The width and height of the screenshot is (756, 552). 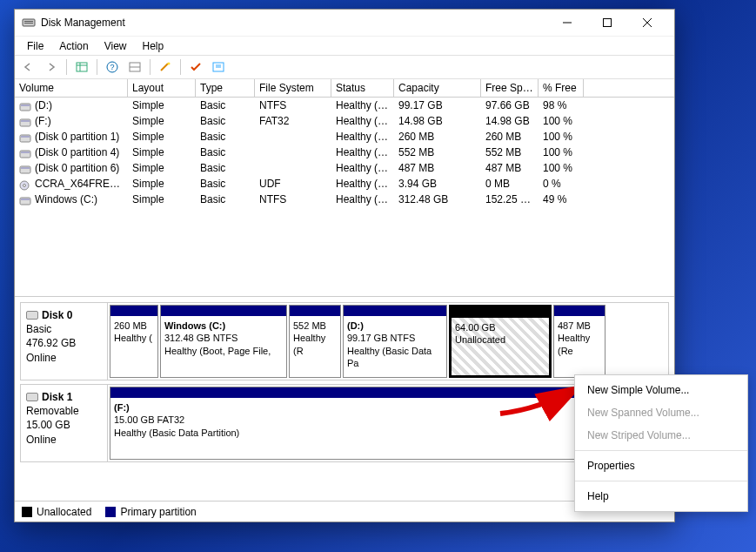 I want to click on col-type: Type, so click(x=225, y=88).